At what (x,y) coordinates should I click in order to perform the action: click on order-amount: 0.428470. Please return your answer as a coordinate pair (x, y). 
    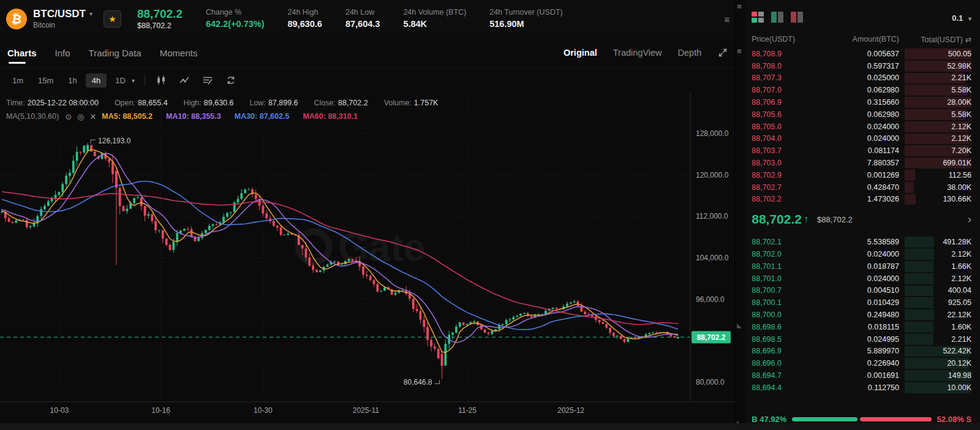
    Looking at the image, I should click on (856, 187).